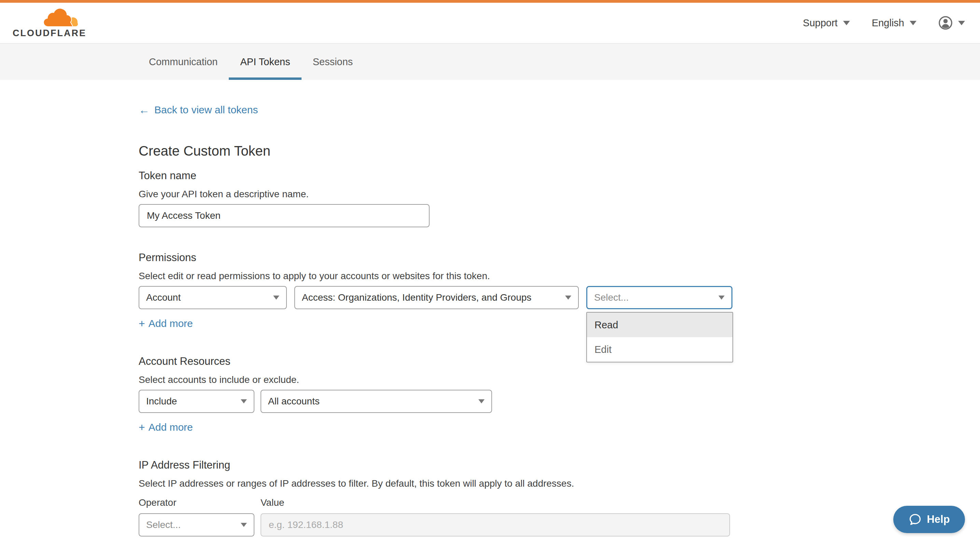 This screenshot has width=980, height=544. Describe the element at coordinates (198, 110) in the screenshot. I see `back-link: ← Back to view all tokens` at that location.